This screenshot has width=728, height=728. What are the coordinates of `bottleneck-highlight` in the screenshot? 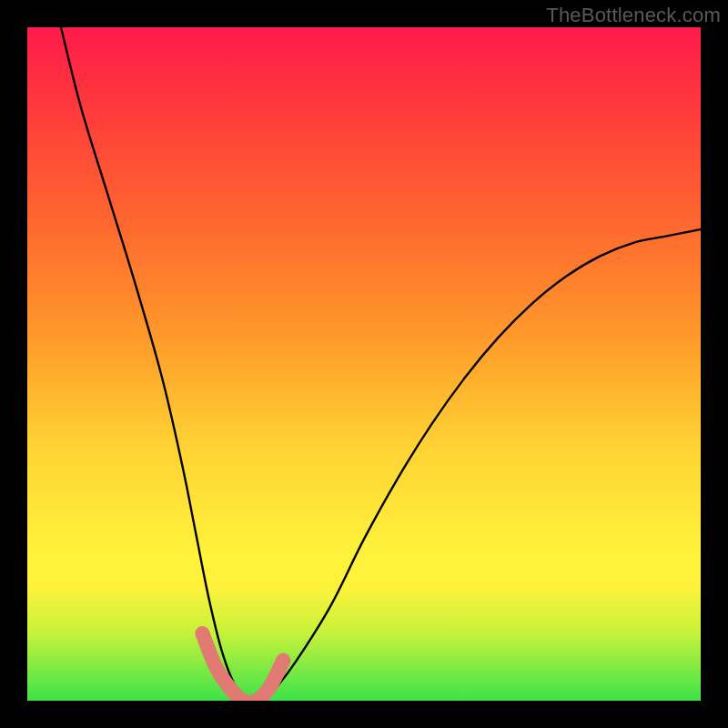 It's located at (242, 667).